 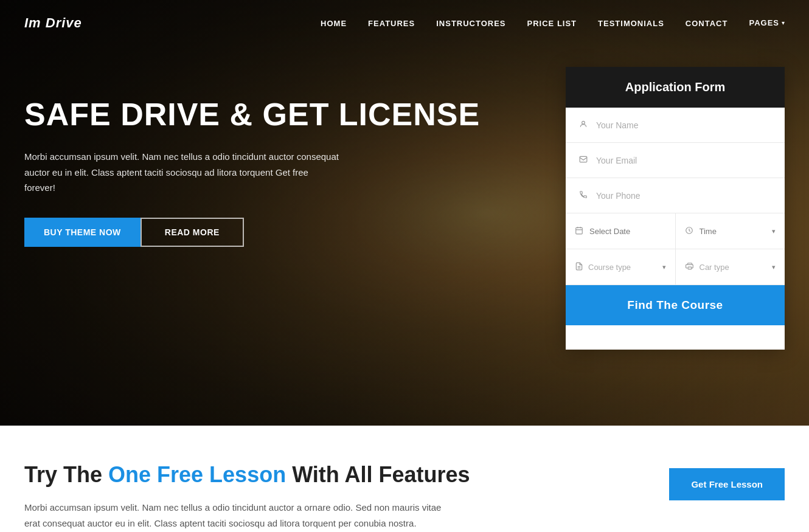 I want to click on phone-field-row, so click(x=675, y=196).